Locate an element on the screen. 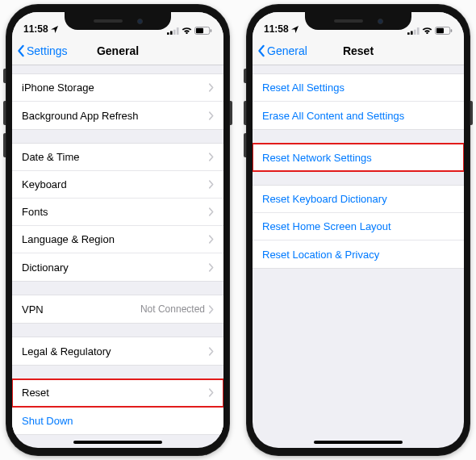  settings-row: Reset Location & Privacy is located at coordinates (358, 254).